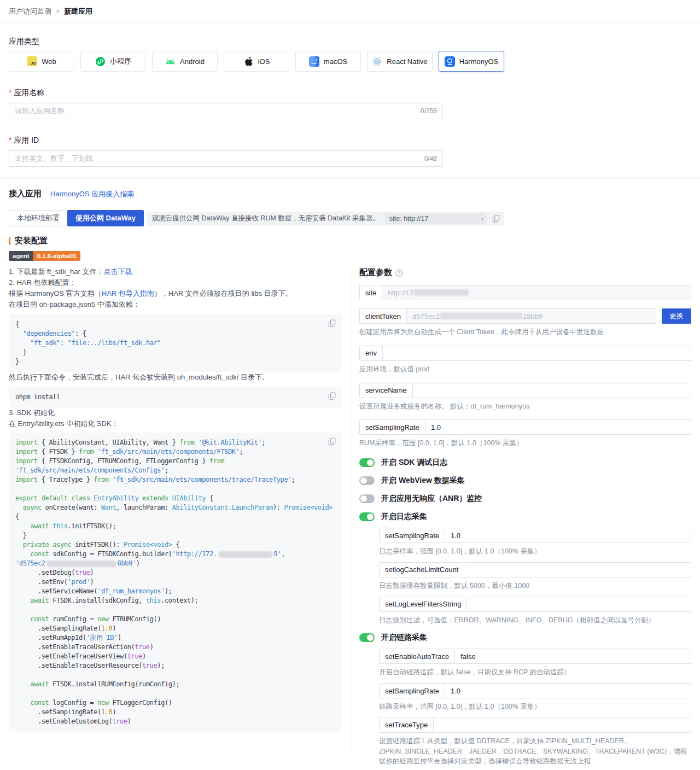 The image size is (700, 770). Describe the element at coordinates (573, 656) in the screenshot. I see `param-value: false` at that location.